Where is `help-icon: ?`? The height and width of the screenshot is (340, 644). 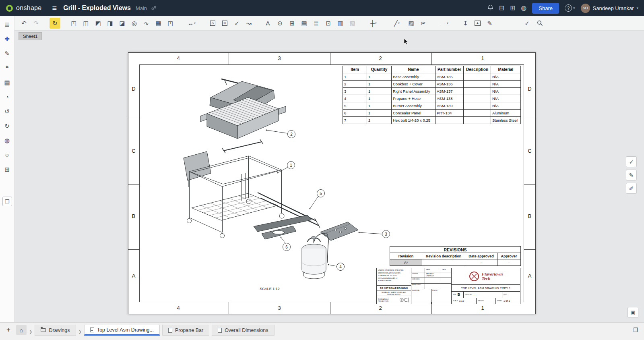 help-icon: ? is located at coordinates (568, 8).